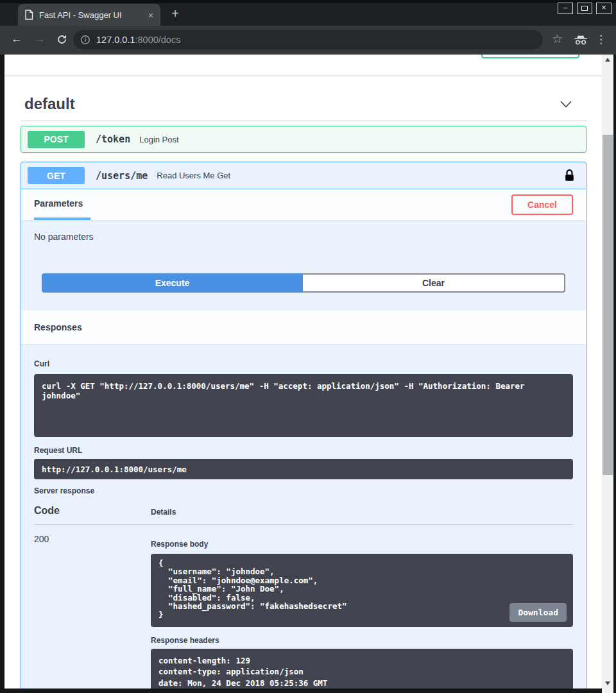 The height and width of the screenshot is (693, 616). Describe the element at coordinates (17, 39) in the screenshot. I see `back-button: ←` at that location.